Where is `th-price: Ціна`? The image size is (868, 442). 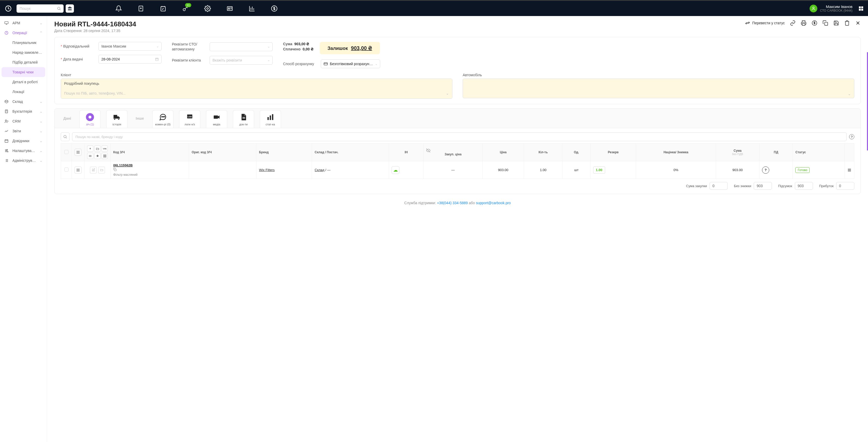
th-price: Ціна is located at coordinates (503, 152).